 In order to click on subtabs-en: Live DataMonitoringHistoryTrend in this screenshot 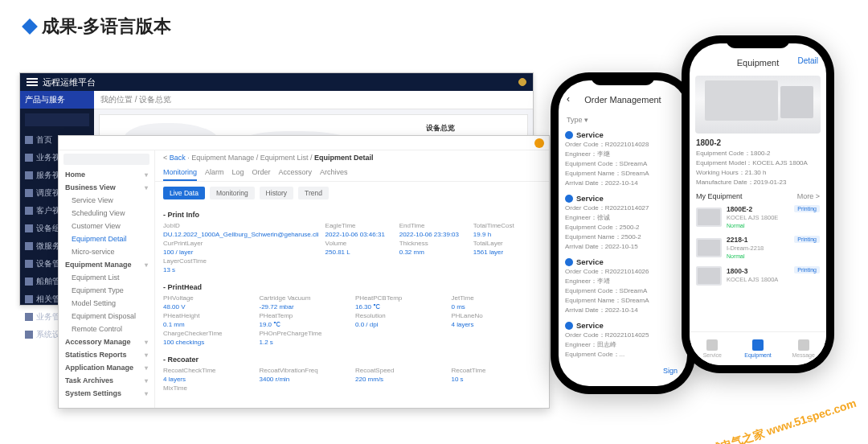, I will do `click(352, 193)`.